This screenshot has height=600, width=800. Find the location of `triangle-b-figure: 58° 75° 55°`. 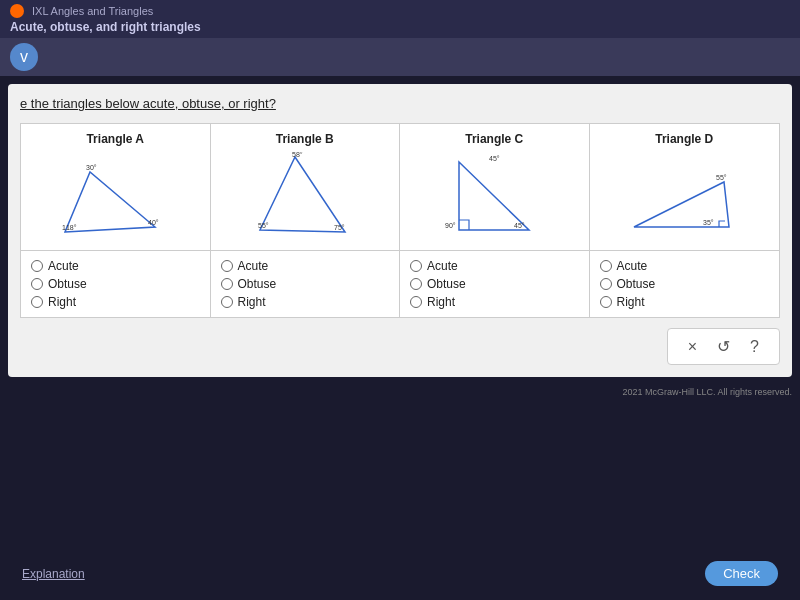

triangle-b-figure: 58° 75° 55° is located at coordinates (306, 197).